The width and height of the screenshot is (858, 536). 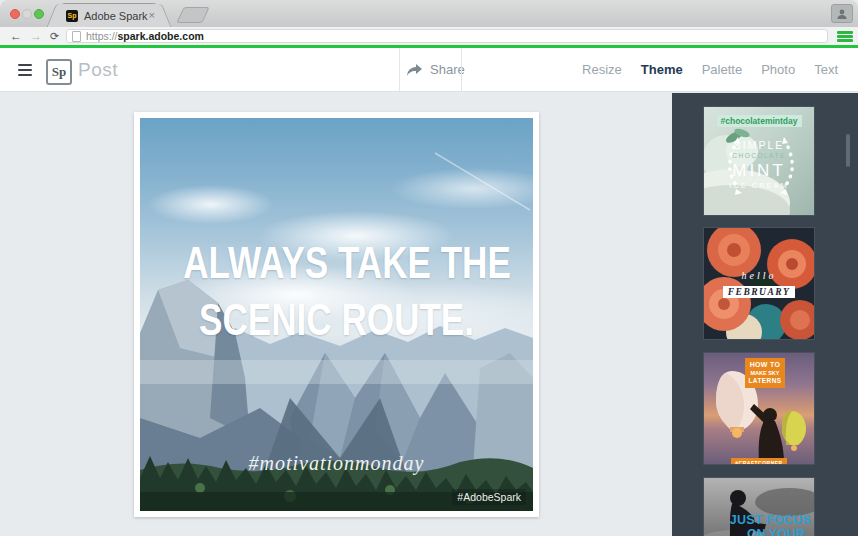 I want to click on spark-favicon-icon: Sp, so click(x=72, y=16).